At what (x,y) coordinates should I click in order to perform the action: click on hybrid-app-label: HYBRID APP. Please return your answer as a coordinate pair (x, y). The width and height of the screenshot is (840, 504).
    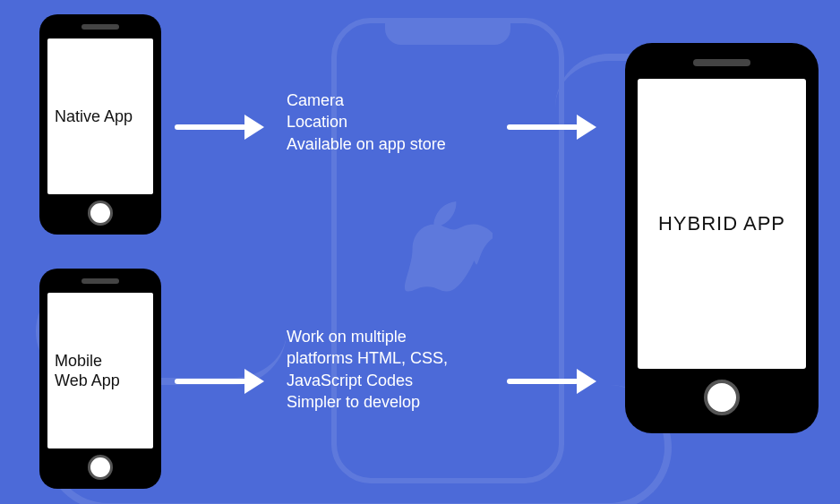
    Looking at the image, I should click on (722, 224).